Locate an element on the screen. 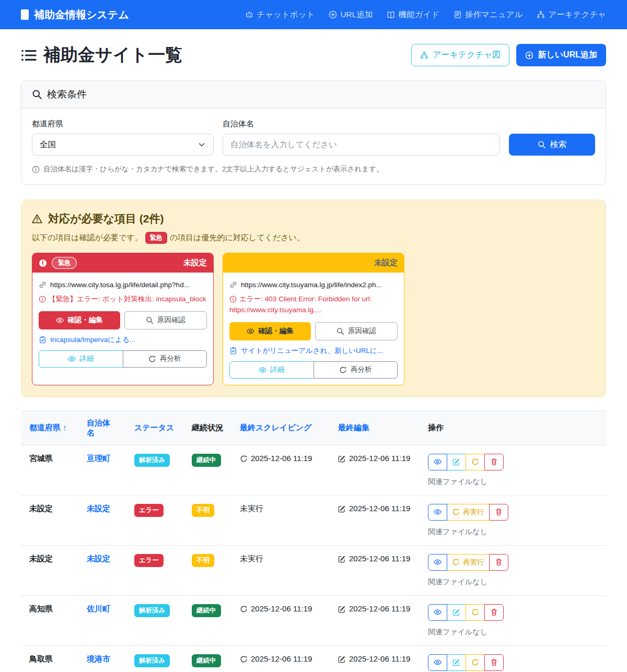 Image resolution: width=627 pixels, height=672 pixels. architecture-diagram-button: アーキテクチャ図 is located at coordinates (460, 55).